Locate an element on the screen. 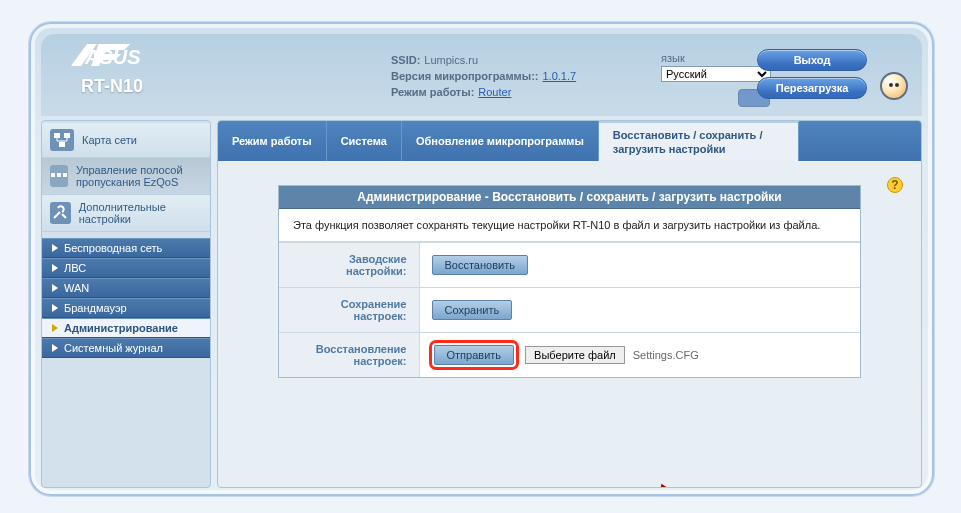  sidebar-item-label: Беспроводная сеть is located at coordinates (113, 248).